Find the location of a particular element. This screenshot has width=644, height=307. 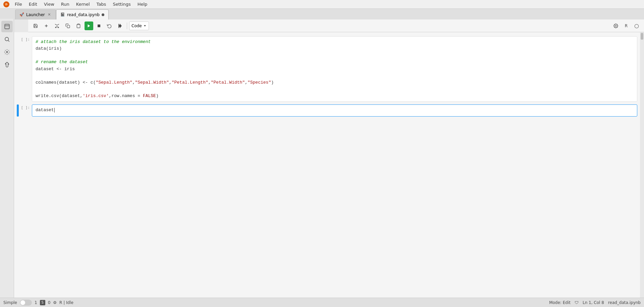

status-right-section: Mode: Edit 🛡 Ln 1, Col 8 read_data.ipynb is located at coordinates (595, 303).